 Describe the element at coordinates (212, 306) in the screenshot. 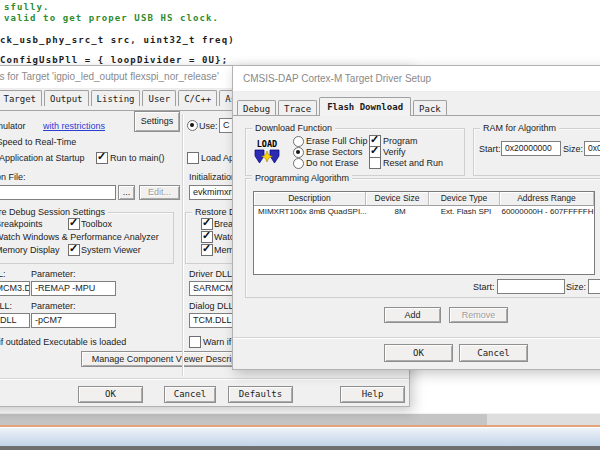

I see `dialog-dll-right-label: Dialog DLL:` at that location.